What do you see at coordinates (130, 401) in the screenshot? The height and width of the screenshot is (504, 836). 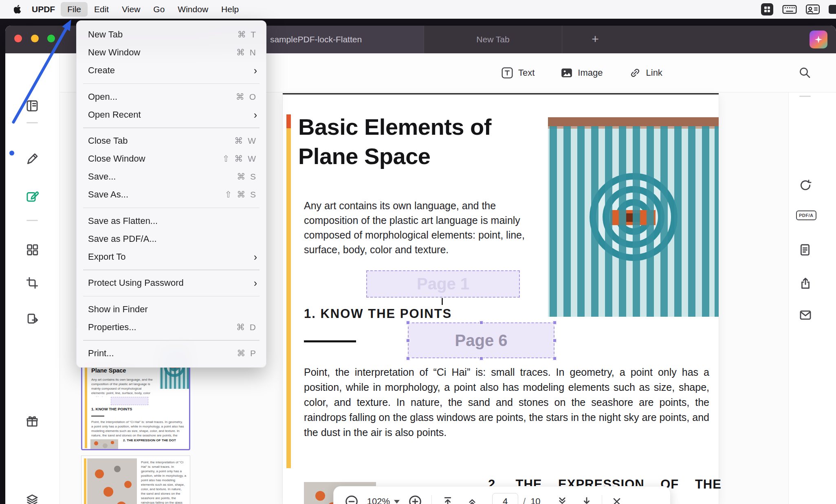 I see `thumb-watermark-box` at bounding box center [130, 401].